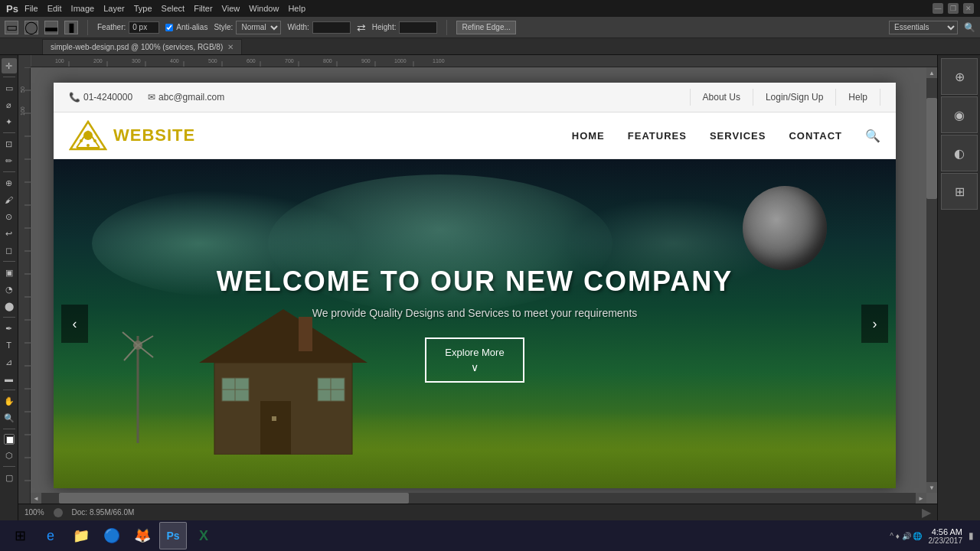  Describe the element at coordinates (142, 536) in the screenshot. I see `firefox-icon: 🦊` at that location.